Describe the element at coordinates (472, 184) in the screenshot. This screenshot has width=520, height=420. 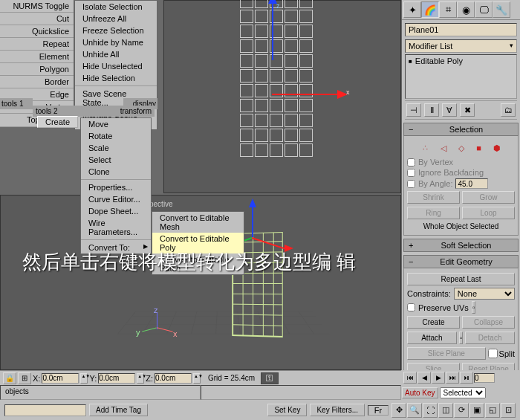
I see `by-angle-spinner` at that location.